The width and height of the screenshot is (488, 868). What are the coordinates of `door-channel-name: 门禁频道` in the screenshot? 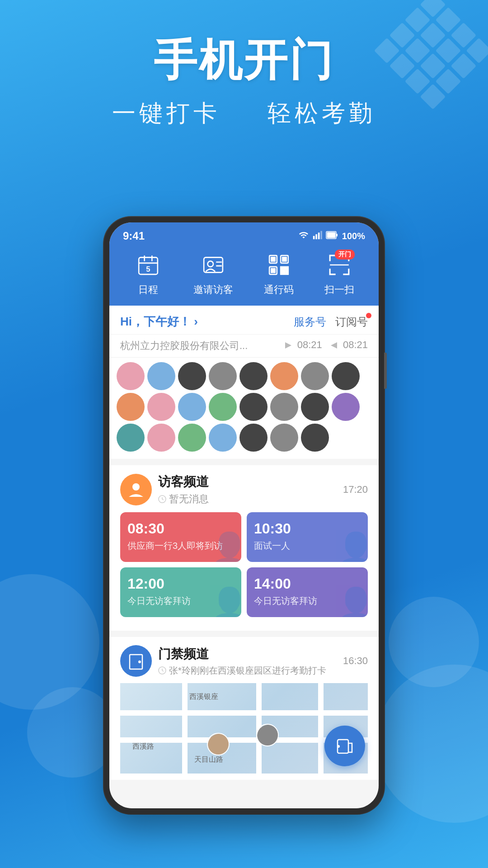 It's located at (248, 654).